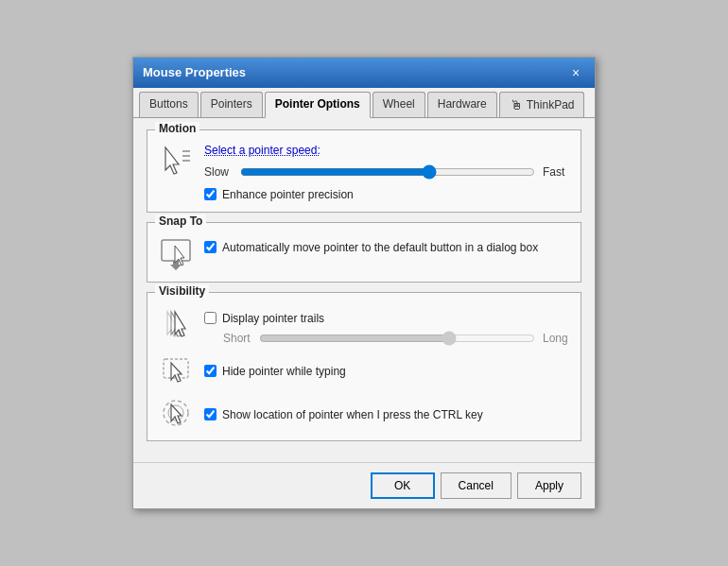  I want to click on snap-controls: Automatically move pointer to the defaul…, so click(388, 246).